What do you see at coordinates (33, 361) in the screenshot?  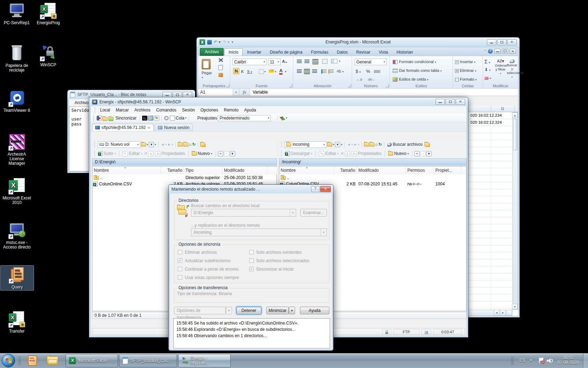 I see `pinned-query-icon: 101100101` at bounding box center [33, 361].